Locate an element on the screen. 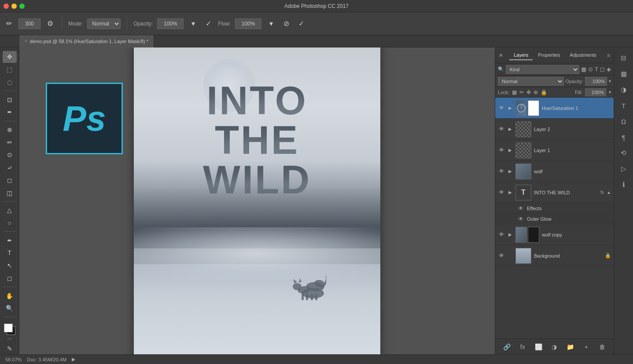 Image resolution: width=633 pixels, height=364 pixels. filter-smart-icon: ◈ is located at coordinates (609, 69).